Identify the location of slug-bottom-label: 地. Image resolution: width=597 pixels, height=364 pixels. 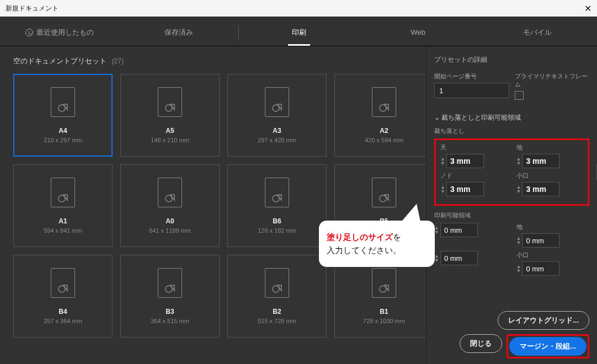
(553, 227).